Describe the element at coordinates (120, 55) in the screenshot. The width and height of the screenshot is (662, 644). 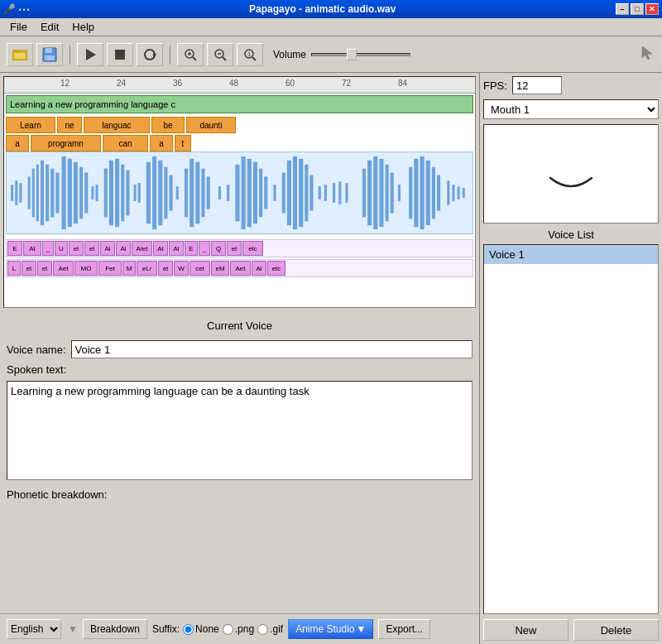
I see `stop-button` at that location.